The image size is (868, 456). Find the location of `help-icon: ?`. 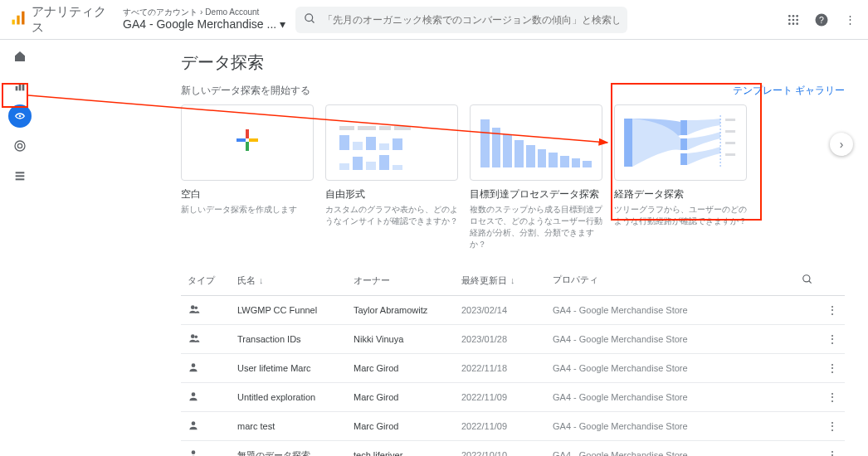

help-icon: ? is located at coordinates (822, 20).